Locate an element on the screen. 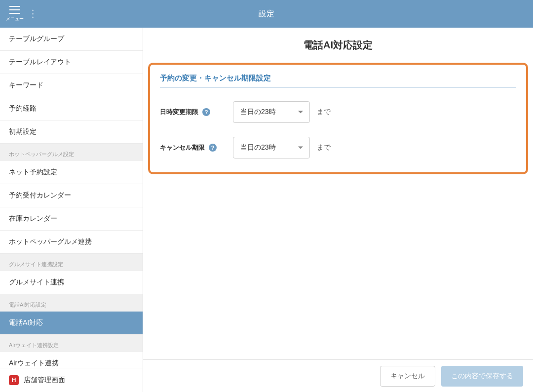 The height and width of the screenshot is (392, 533). sidebar-item-airwait-link: Airウェイト連携 is located at coordinates (71, 360).